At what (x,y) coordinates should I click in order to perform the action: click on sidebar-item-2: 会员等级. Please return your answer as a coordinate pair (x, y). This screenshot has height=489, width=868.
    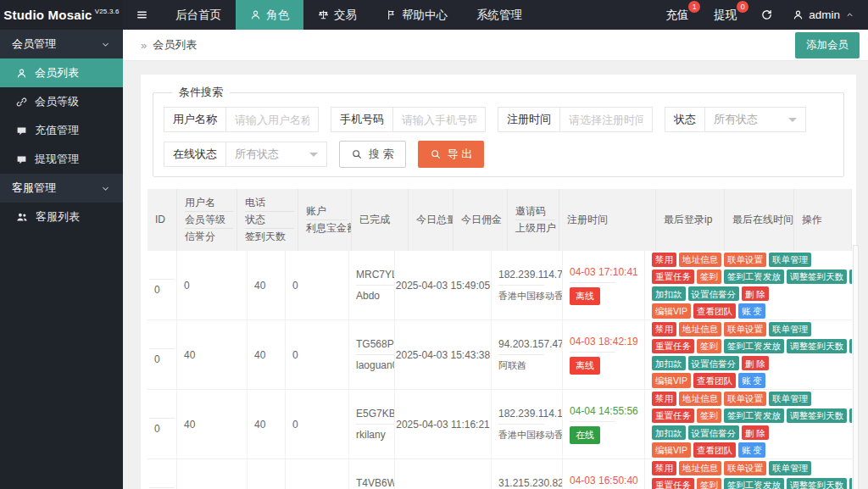
    Looking at the image, I should click on (61, 102).